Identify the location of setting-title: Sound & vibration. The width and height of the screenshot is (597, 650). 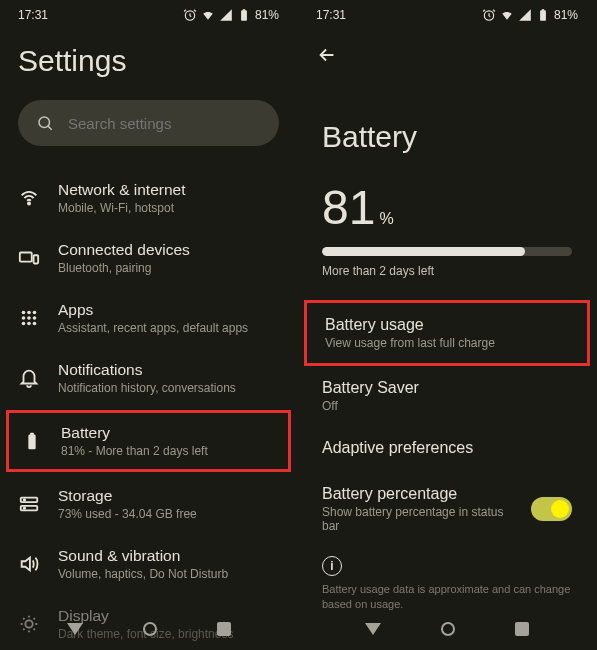
(168, 556).